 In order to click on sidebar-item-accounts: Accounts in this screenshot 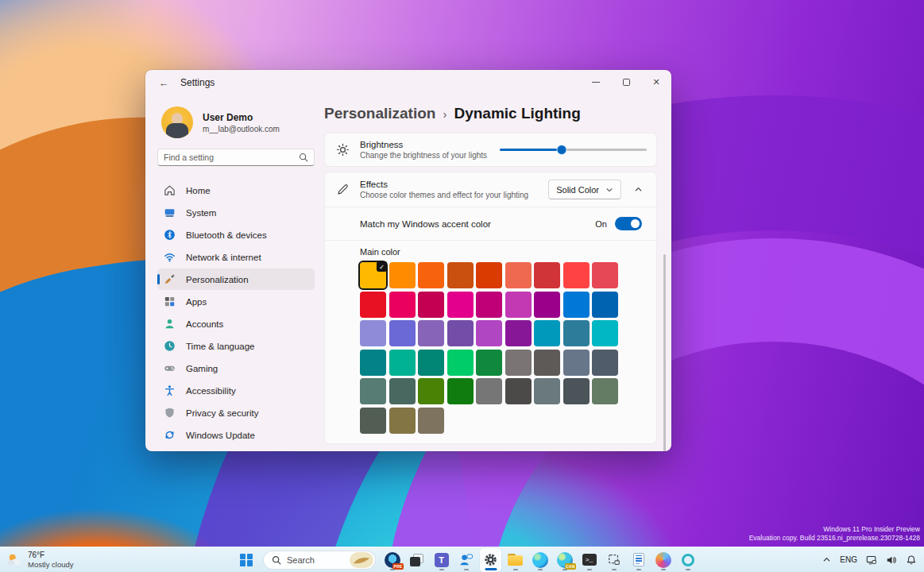, I will do `click(236, 324)`.